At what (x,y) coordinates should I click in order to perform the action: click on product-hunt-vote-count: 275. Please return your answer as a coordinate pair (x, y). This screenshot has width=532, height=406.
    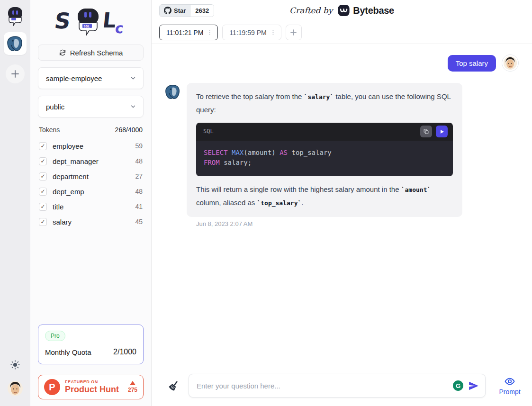
    Looking at the image, I should click on (133, 390).